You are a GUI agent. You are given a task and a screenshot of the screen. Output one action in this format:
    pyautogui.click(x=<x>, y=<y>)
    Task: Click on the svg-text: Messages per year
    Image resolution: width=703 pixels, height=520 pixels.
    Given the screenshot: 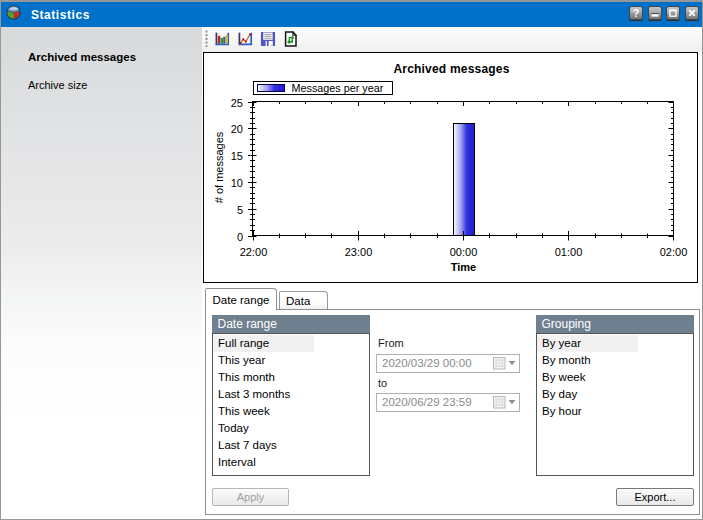 What is the action you would take?
    pyautogui.click(x=338, y=88)
    